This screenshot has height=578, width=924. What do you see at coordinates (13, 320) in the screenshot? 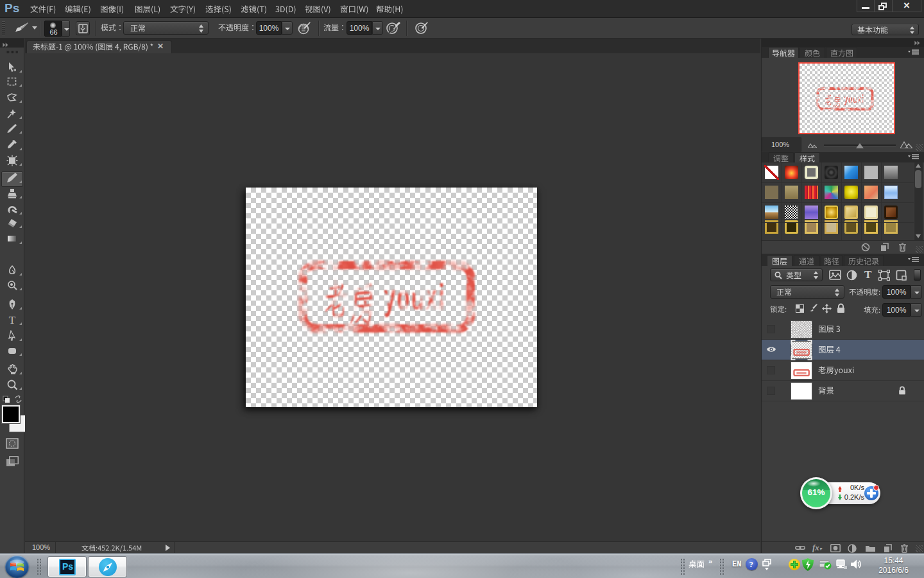
I see `svg-text: T` at bounding box center [13, 320].